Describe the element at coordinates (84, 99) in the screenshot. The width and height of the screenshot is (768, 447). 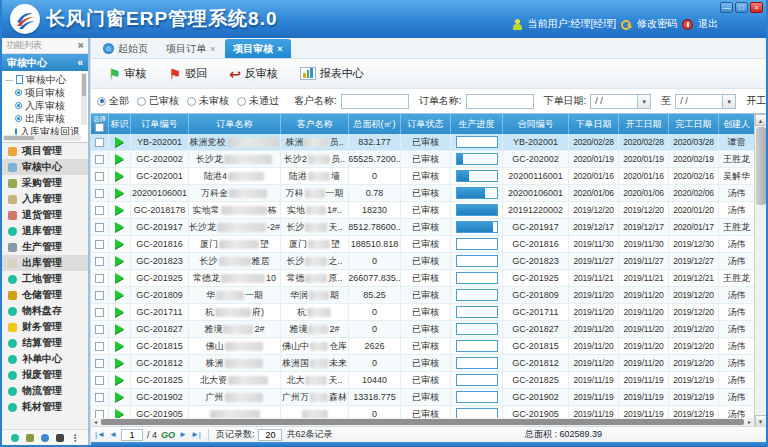
I see `tree-vertical-scrollbar` at that location.